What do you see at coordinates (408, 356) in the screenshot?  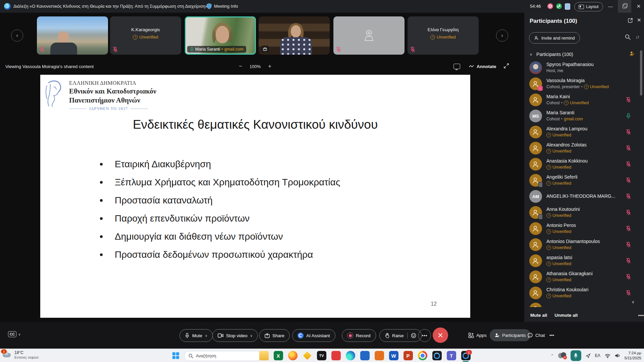 I see `taskbar-app-powerpoint: P` at bounding box center [408, 356].